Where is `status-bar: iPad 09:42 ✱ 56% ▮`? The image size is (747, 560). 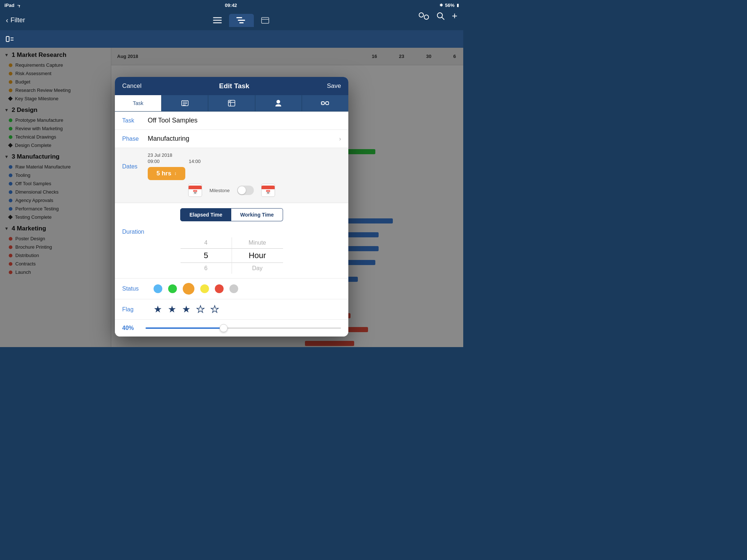
status-bar: iPad 09:42 ✱ 56% ▮ is located at coordinates (232, 5).